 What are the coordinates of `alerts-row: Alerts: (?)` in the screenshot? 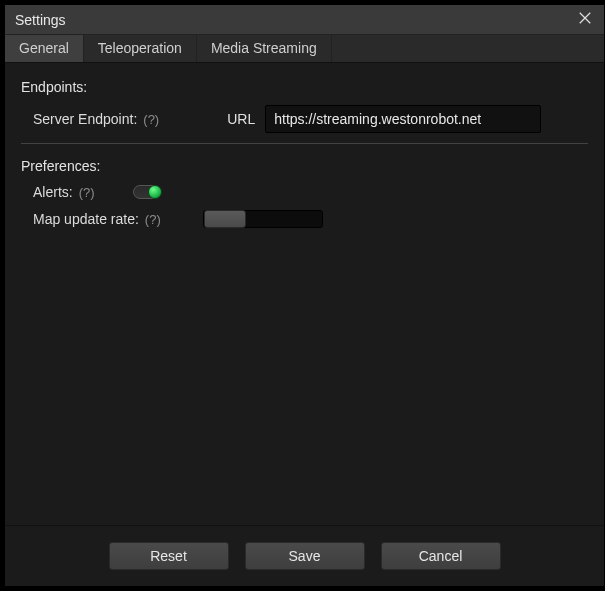 It's located at (304, 192).